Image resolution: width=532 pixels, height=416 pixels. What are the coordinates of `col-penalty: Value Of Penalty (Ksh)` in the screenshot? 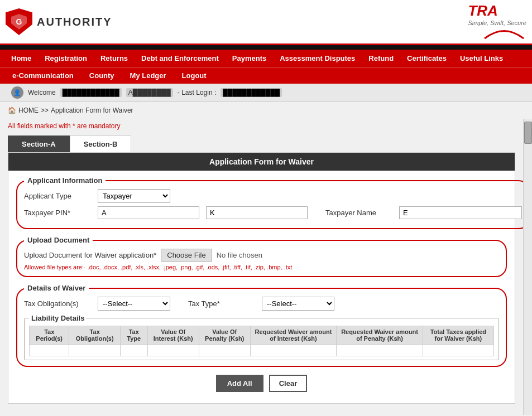 It's located at (224, 336).